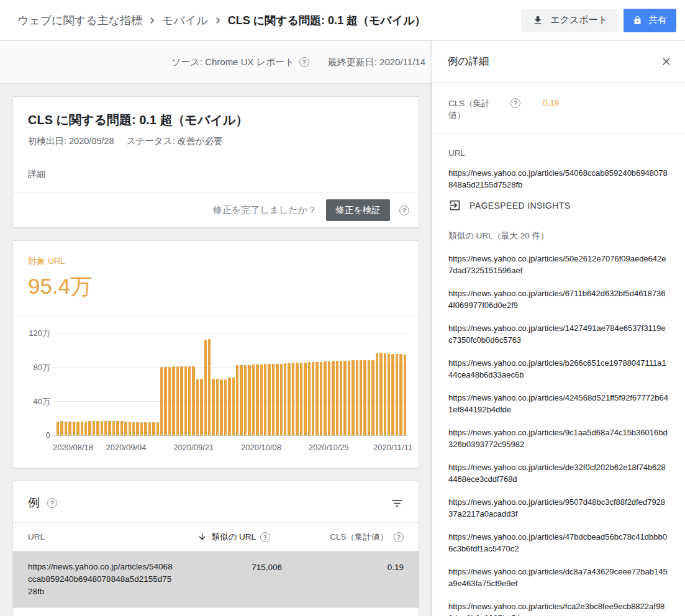 The width and height of the screenshot is (685, 616). Describe the element at coordinates (559, 369) in the screenshot. I see `similar-url-item: https://news.yahoo.co.jp/articles/b266c6…` at that location.